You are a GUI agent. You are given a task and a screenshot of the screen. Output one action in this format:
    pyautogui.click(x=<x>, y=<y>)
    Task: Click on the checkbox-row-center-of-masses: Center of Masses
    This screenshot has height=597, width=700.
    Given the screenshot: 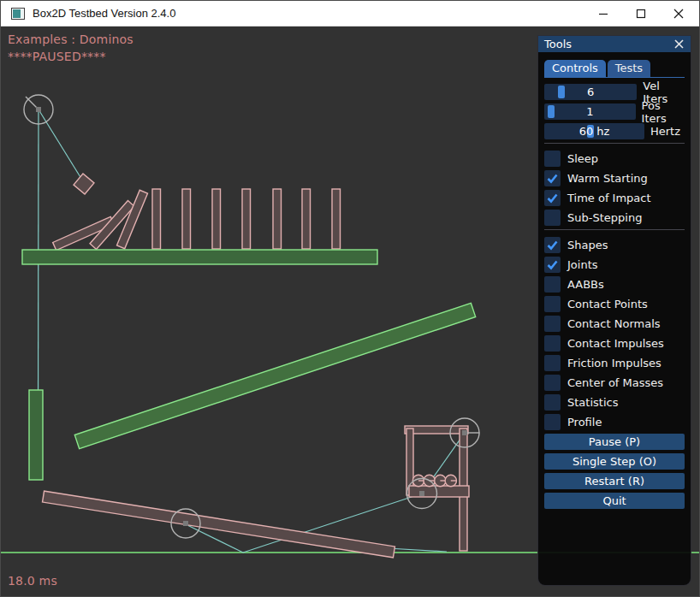 What is the action you would take?
    pyautogui.click(x=614, y=383)
    